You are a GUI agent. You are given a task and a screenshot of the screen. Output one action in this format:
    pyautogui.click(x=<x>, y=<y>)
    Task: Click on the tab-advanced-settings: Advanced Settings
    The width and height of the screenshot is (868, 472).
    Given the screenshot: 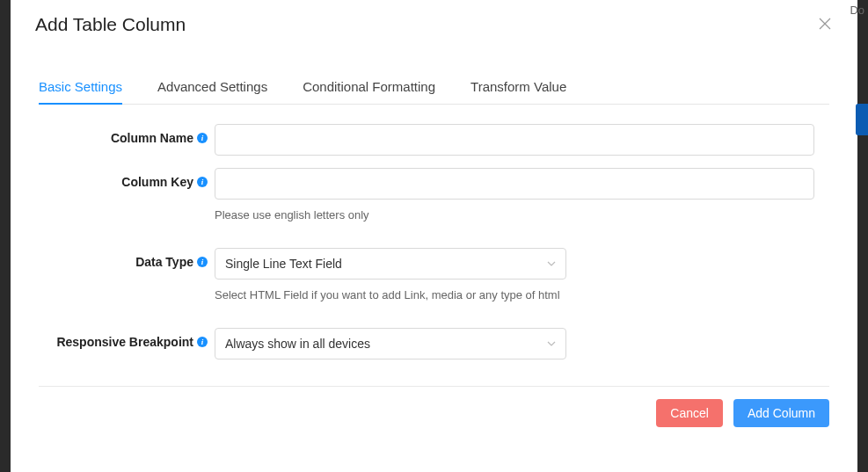 What is the action you would take?
    pyautogui.click(x=213, y=88)
    